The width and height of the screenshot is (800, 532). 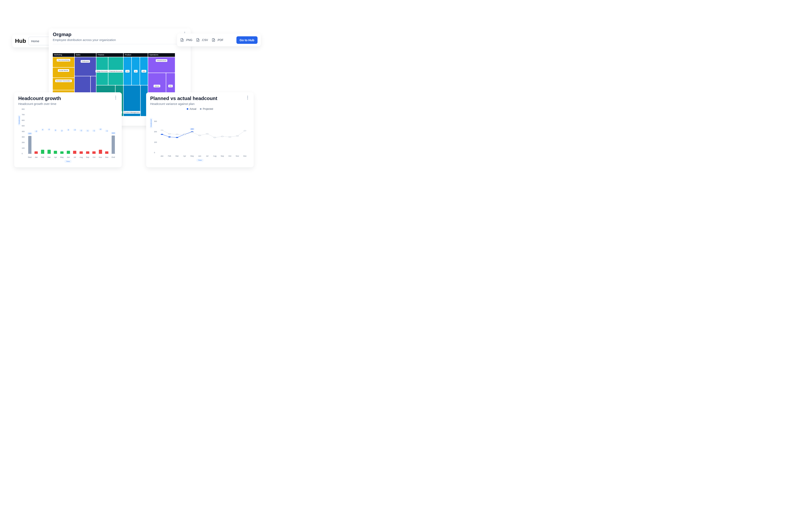 What do you see at coordinates (200, 130) in the screenshot?
I see `planned-vs-actual-card: Planned vs actual headcount Headcount va…` at bounding box center [200, 130].